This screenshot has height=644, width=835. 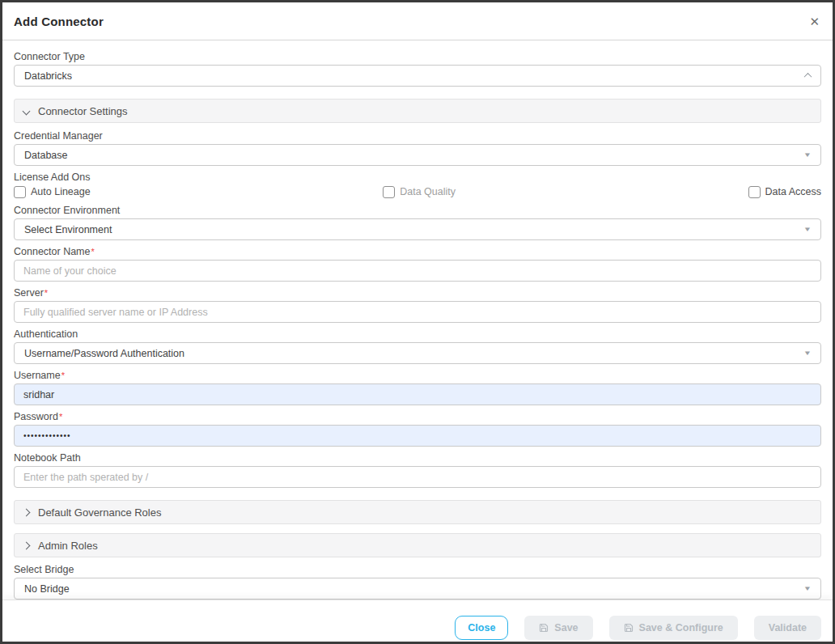 What do you see at coordinates (481, 628) in the screenshot?
I see `close-button: Close` at bounding box center [481, 628].